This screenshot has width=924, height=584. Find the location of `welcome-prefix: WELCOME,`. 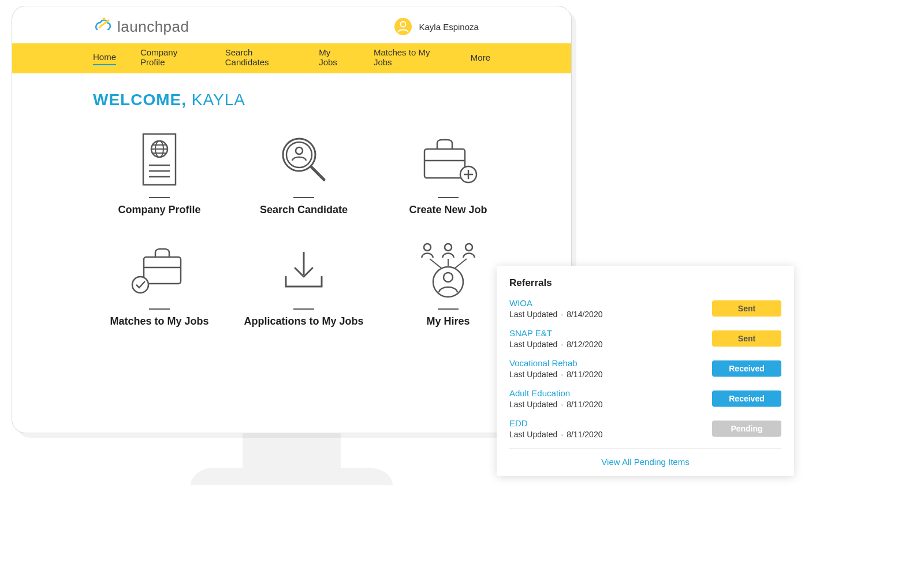

welcome-prefix: WELCOME, is located at coordinates (142, 99).